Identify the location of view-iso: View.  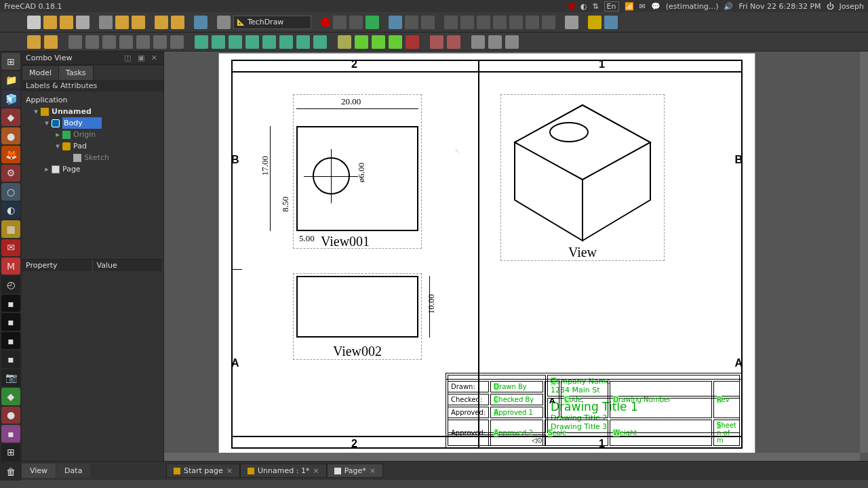
(583, 178).